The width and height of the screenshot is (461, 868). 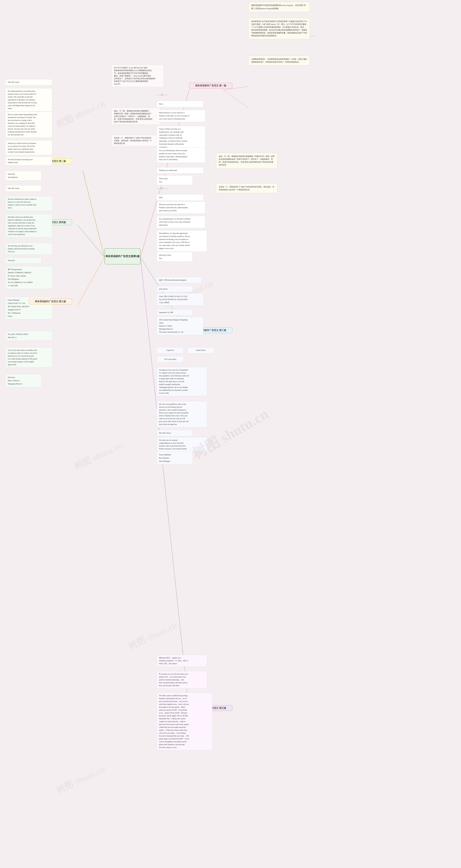 What do you see at coordinates (152, 636) in the screenshot?
I see `watermark-5: 树图 shutu.cn` at bounding box center [152, 636].